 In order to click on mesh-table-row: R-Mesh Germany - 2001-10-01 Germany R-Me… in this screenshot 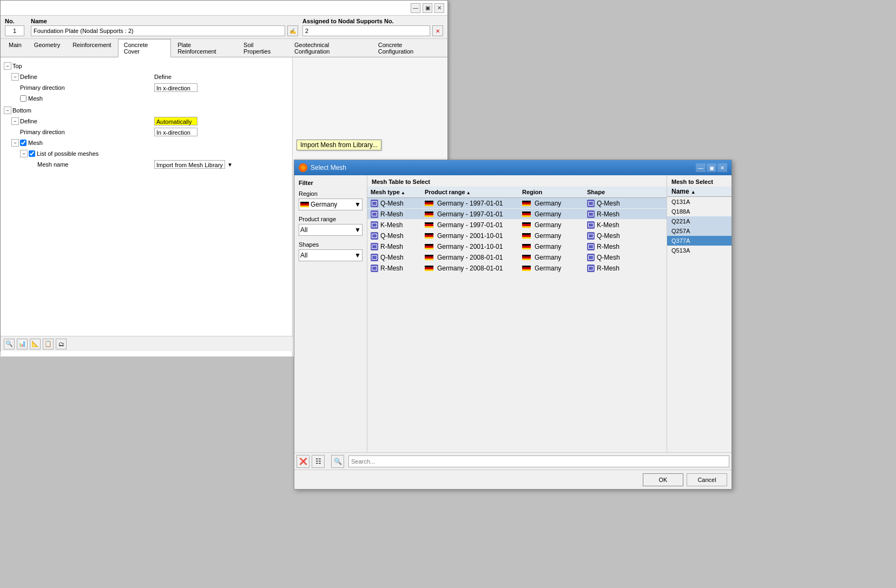, I will do `click(517, 247)`.